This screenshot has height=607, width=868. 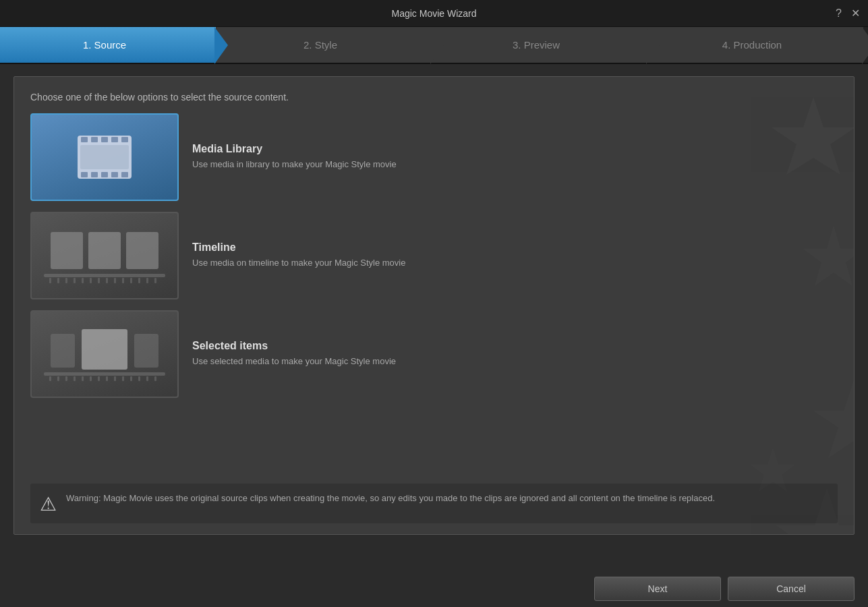 What do you see at coordinates (755, 45) in the screenshot?
I see `step-production: 4. Production` at bounding box center [755, 45].